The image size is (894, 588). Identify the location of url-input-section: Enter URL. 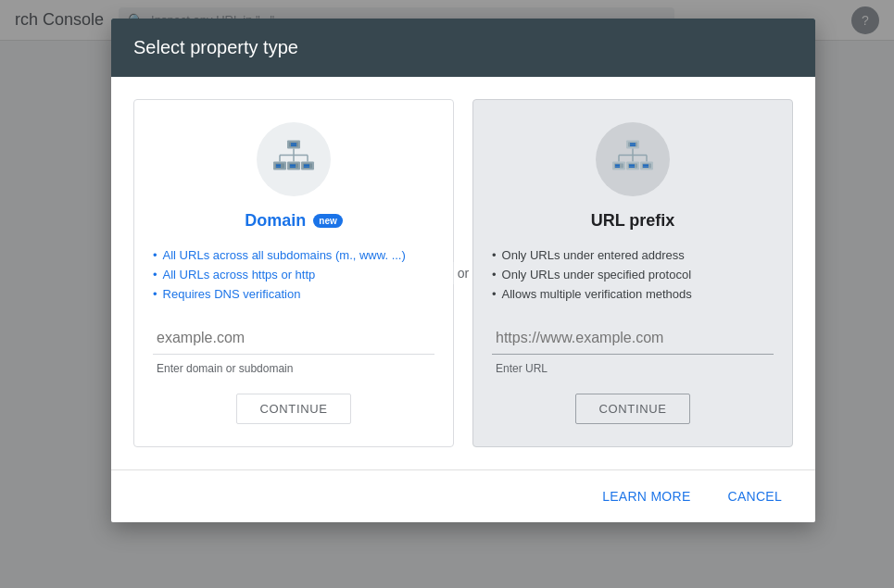
(633, 348).